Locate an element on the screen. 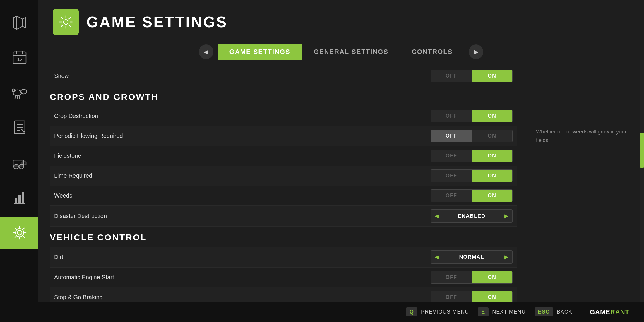 The width and height of the screenshot is (644, 322). toggle-periodic-plowing-off: OFF is located at coordinates (451, 136).